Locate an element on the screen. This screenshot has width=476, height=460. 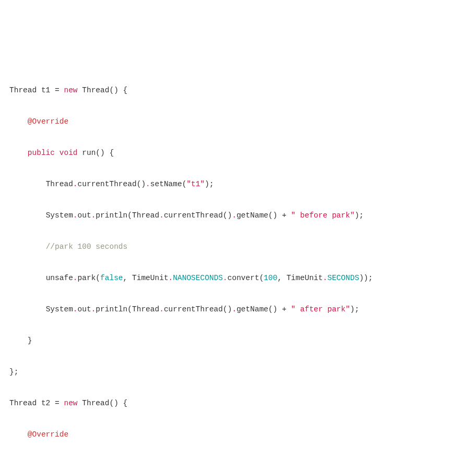
code-line: Thread t1 = new Thread() { is located at coordinates (238, 90).